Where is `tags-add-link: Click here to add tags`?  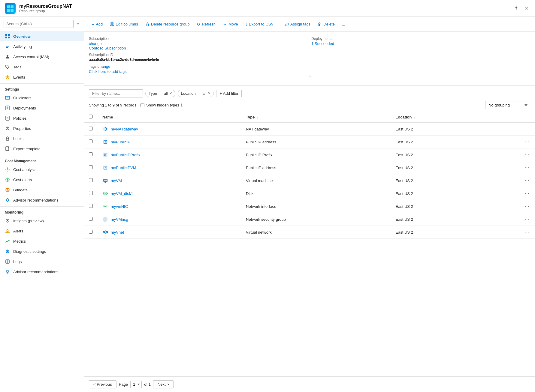 tags-add-link: Click here to add tags is located at coordinates (108, 71).